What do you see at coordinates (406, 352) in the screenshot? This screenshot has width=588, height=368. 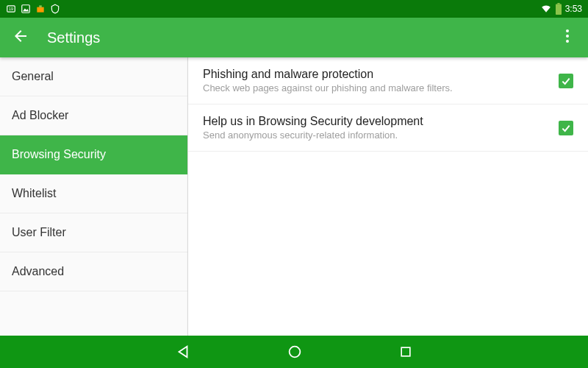 I see `nav-recent-icon` at bounding box center [406, 352].